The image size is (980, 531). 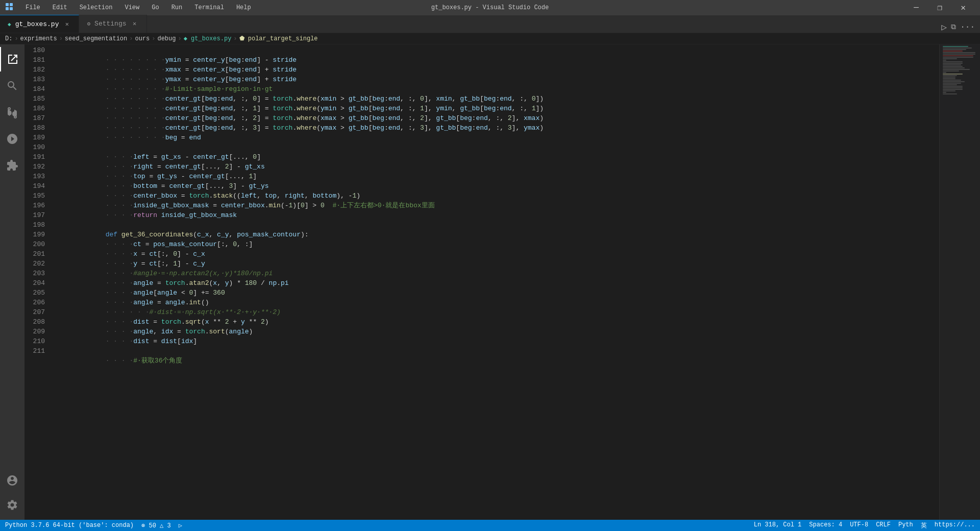 What do you see at coordinates (490, 25) in the screenshot?
I see `tab-bar: ◆ gt_boxes.py ✕ ⚙ Settings ✕ ▷ ⧉ ···` at bounding box center [490, 25].